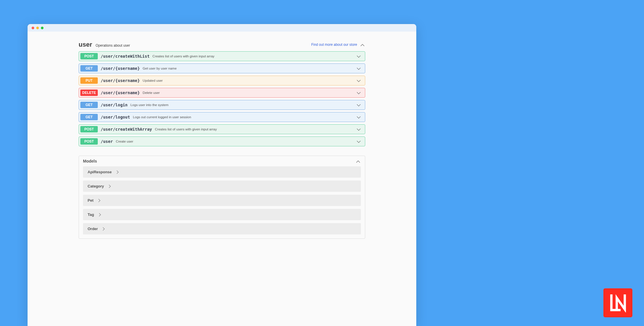 This screenshot has width=644, height=326. I want to click on operation-row: DELETE/user/{username}Delete user, so click(222, 93).